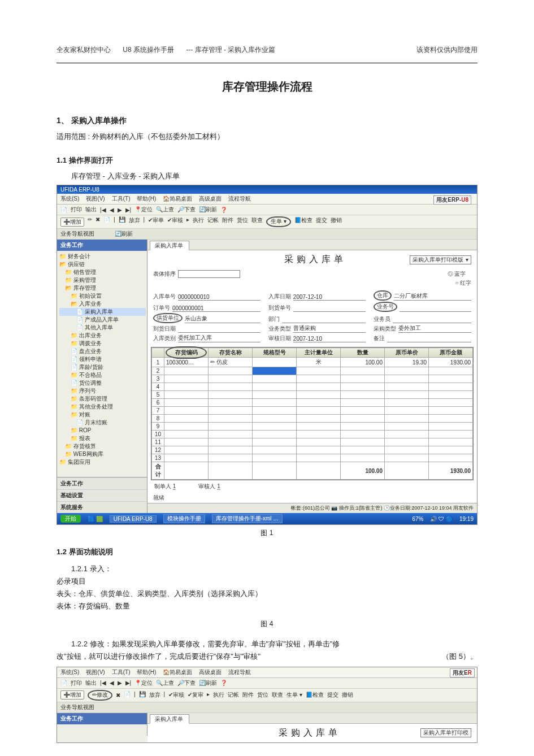  Describe the element at coordinates (175, 221) in the screenshot. I see `tool-8: ✔审核` at that location.